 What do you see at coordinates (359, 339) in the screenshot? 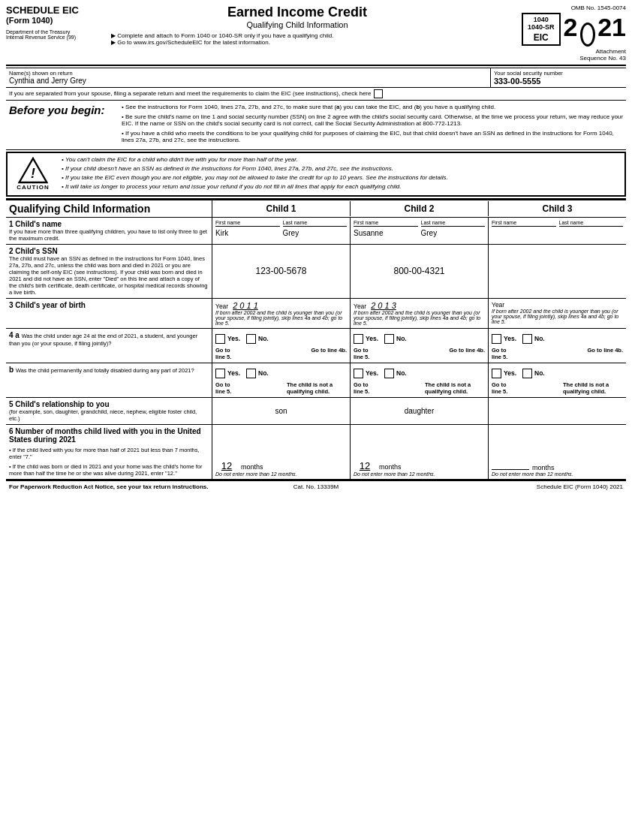
I see `child2-4a-yes-box` at bounding box center [359, 339].